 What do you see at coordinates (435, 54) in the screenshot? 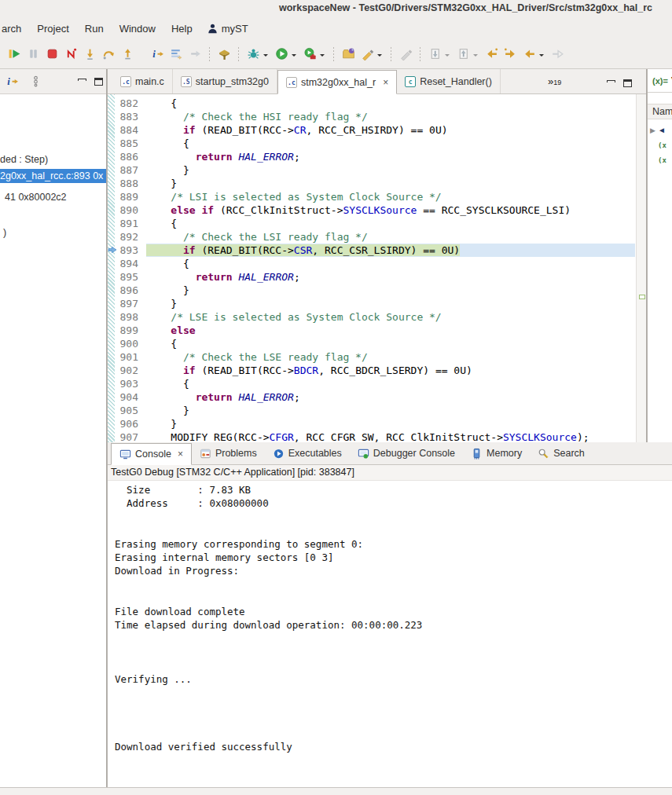
I see `import-button` at bounding box center [435, 54].